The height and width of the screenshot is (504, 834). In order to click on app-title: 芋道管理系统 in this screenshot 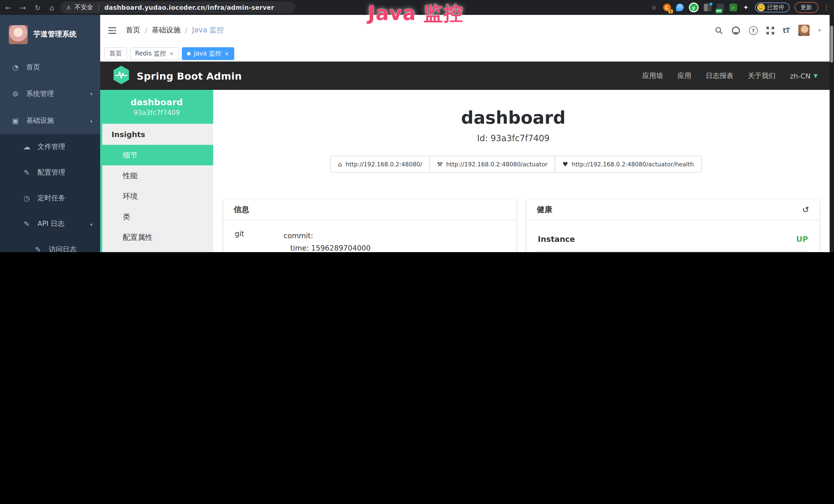, I will do `click(55, 35)`.